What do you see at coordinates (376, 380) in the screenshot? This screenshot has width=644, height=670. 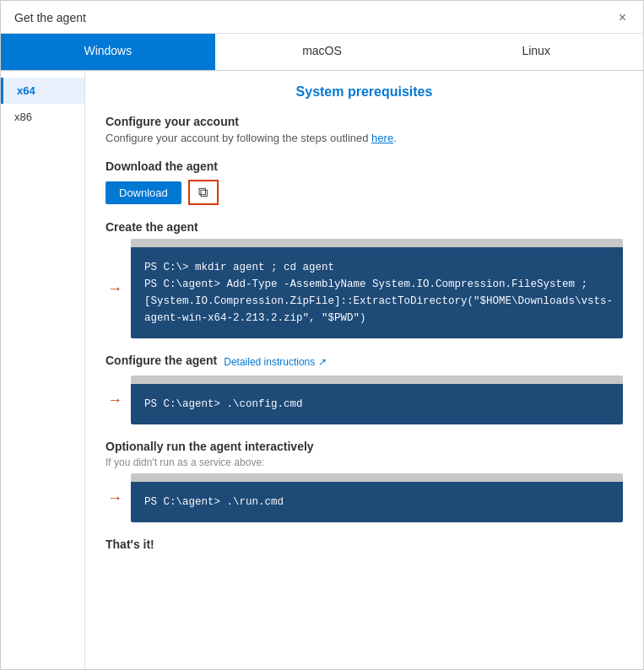 I see `configure-code-topbar` at bounding box center [376, 380].